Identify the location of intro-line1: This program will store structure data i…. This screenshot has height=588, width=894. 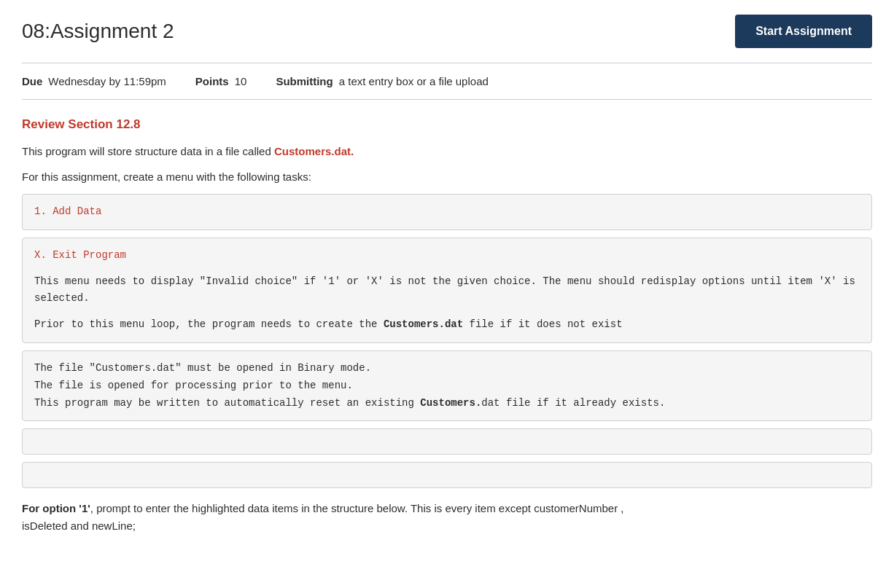
(447, 152).